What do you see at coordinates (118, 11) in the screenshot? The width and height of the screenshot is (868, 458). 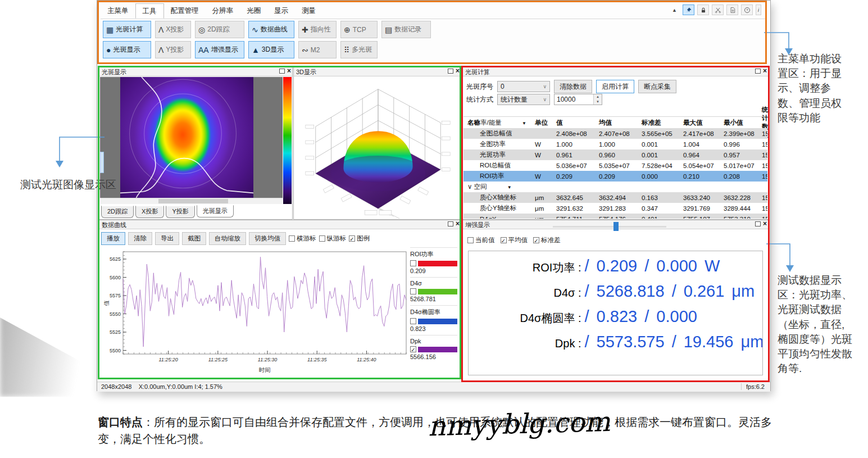 I see `menu-item-主菜单: 主菜单` at bounding box center [118, 11].